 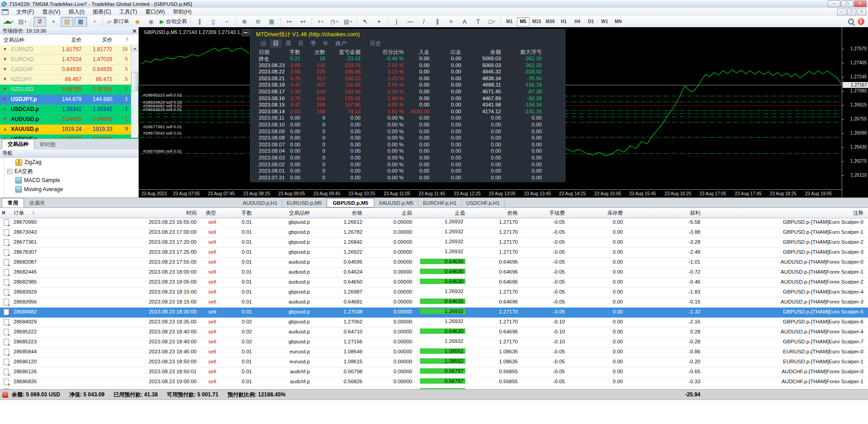 What do you see at coordinates (67, 22) in the screenshot?
I see `navigator-toggle: ▧` at bounding box center [67, 22].